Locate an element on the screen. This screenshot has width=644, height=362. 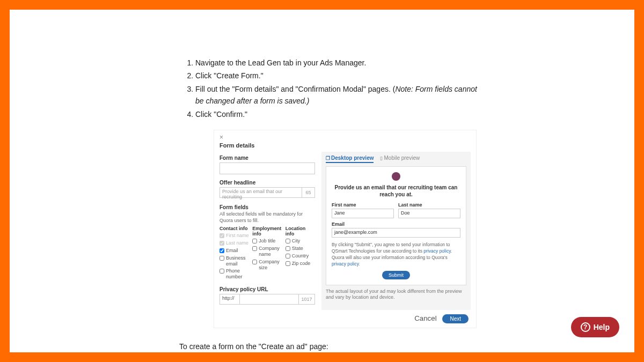
next-button: Next is located at coordinates (455, 319).